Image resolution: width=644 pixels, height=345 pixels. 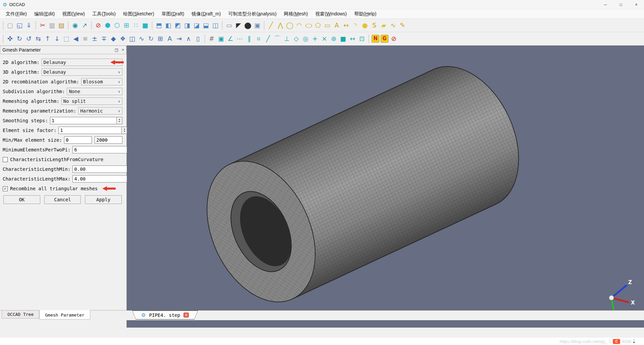 I want to click on solid-box-icon: ◆, so click(x=113, y=39).